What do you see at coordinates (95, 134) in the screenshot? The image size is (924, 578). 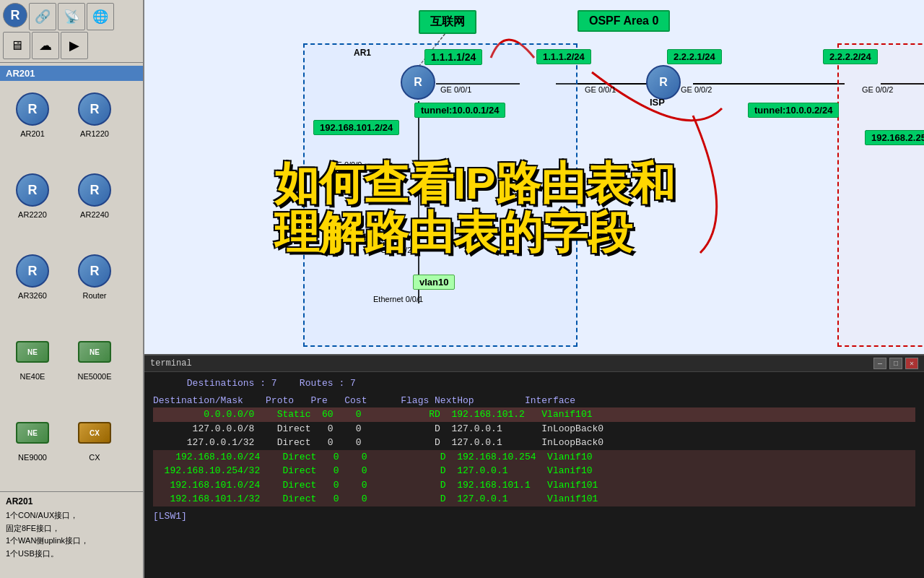 I see `ar1220-label: AR1220` at bounding box center [95, 134].